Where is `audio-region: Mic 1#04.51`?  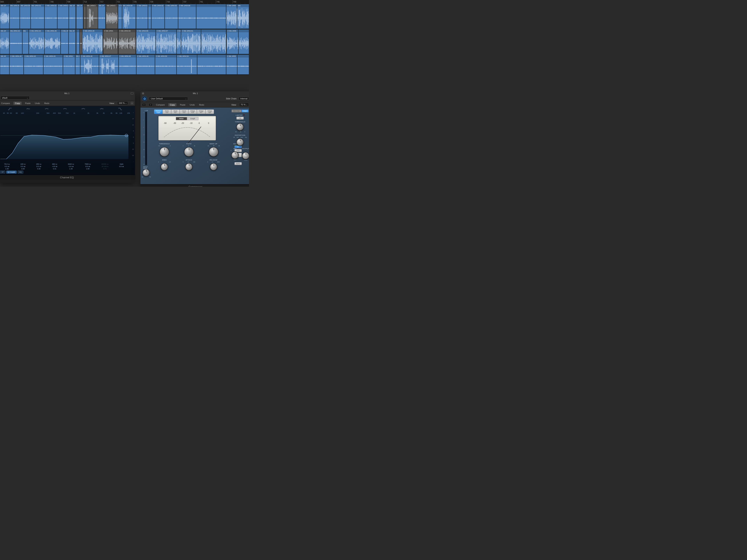 audio-region: Mic 1#04.51 is located at coordinates (37, 16).